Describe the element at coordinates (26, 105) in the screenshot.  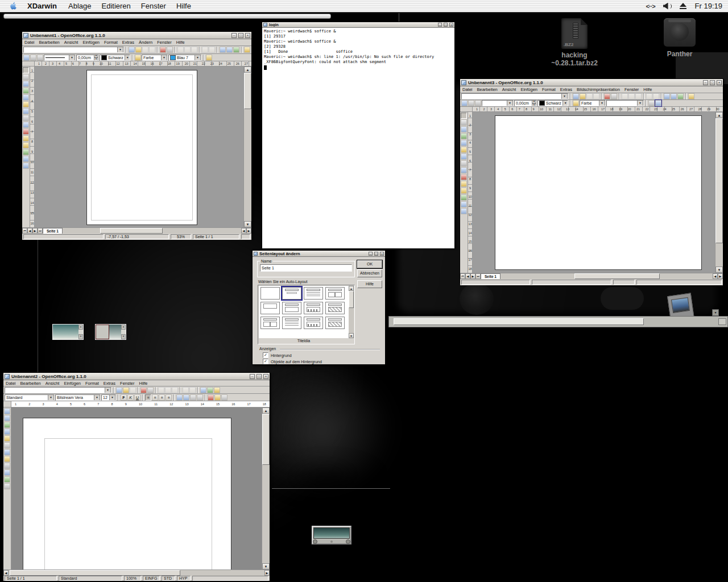
I see `objects3d-tool-icon` at that location.